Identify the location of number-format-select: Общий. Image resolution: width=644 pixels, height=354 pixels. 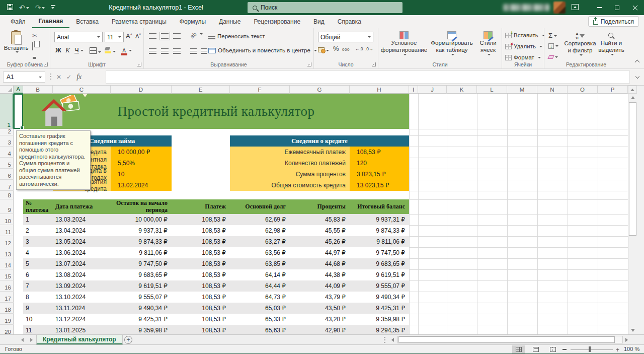
(346, 37).